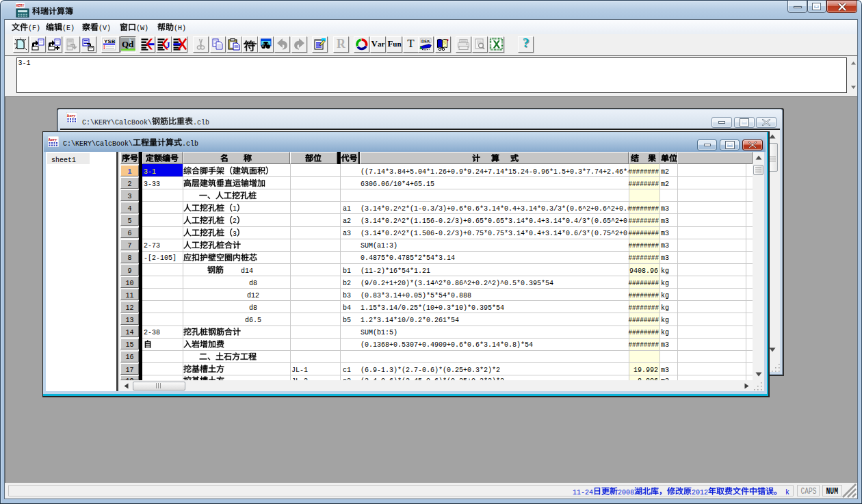  I want to click on svg-text: Qd, so click(128, 44).